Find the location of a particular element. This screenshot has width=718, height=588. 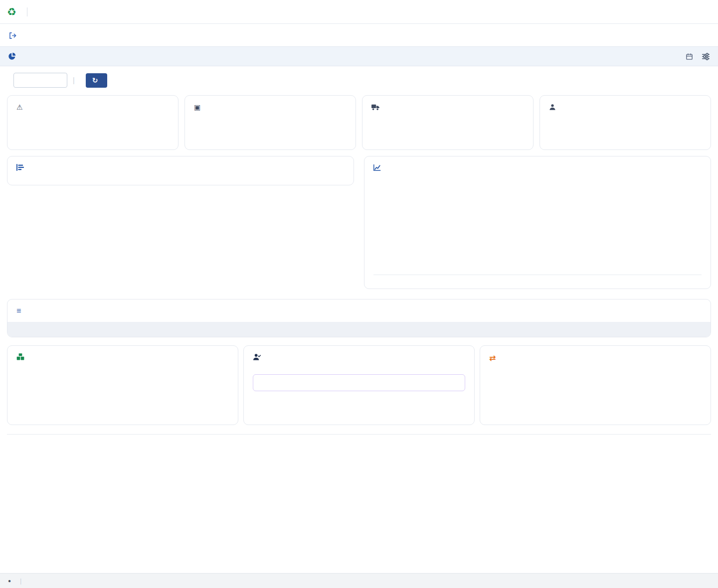

pie-chart-icon is located at coordinates (12, 56).